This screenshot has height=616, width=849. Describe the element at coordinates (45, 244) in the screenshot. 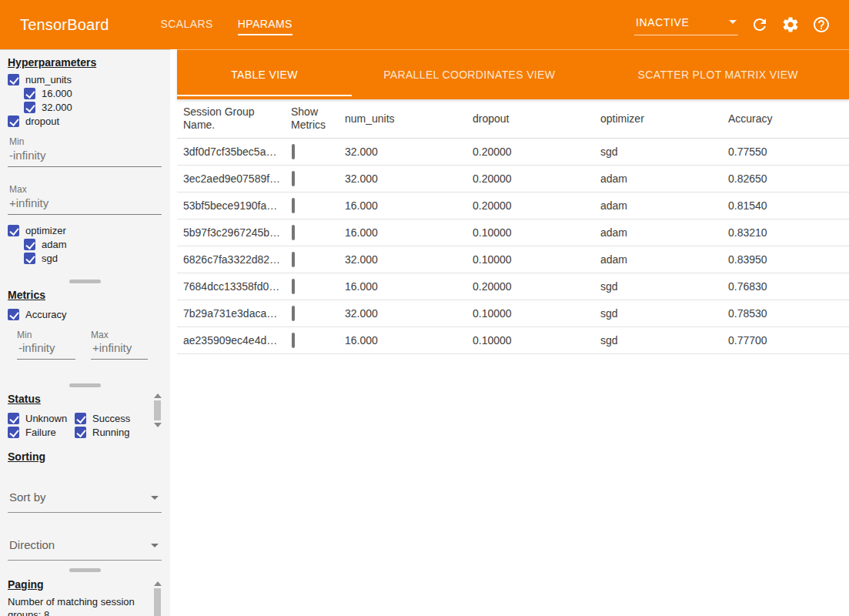

I see `hparam-value-adam-row: adam` at that location.